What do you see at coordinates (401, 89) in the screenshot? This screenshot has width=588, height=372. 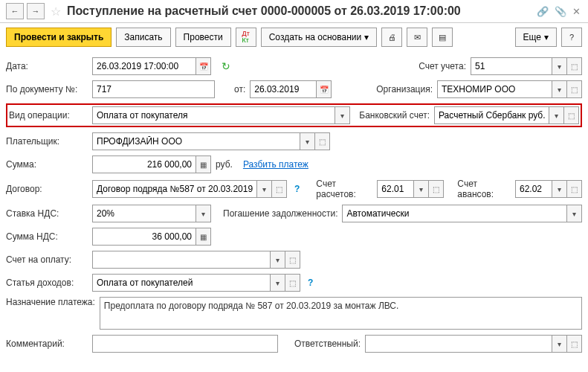 I see `org-label: Организация:` at bounding box center [401, 89].